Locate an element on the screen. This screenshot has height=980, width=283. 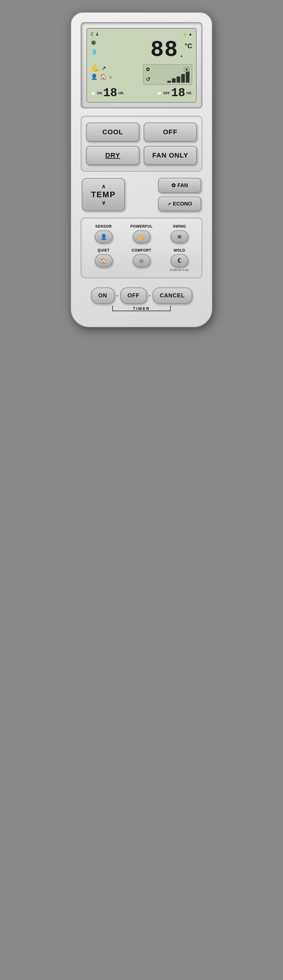
function-buttons: ✿ FAN ↗ ECONO is located at coordinates (180, 195).